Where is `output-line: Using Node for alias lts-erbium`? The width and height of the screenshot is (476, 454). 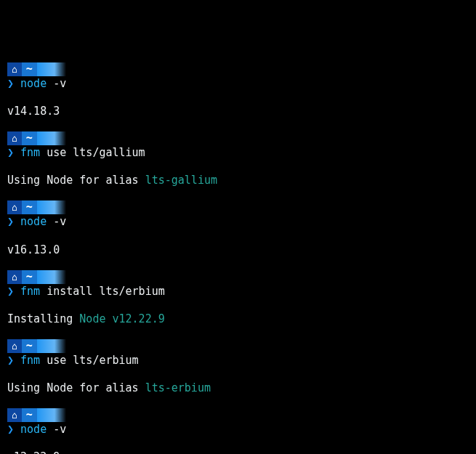
output-line: Using Node for alias lts-erbium is located at coordinates (109, 388).